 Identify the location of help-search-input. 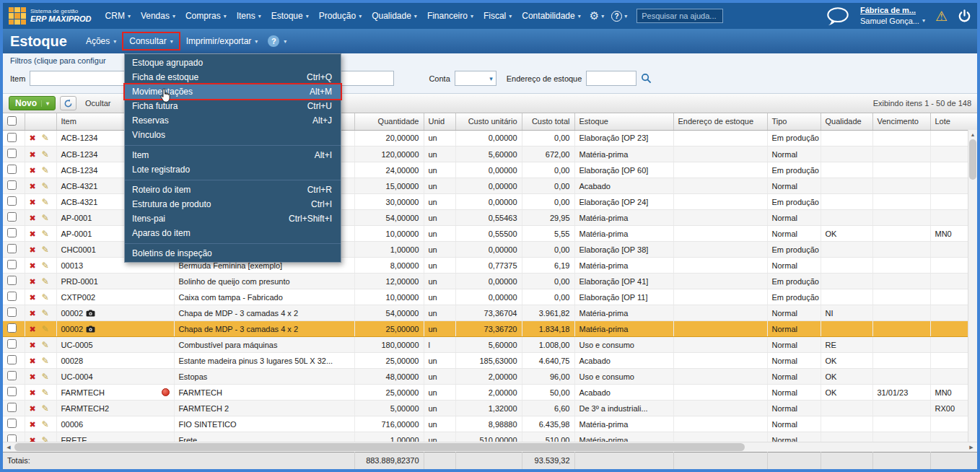
(680, 16).